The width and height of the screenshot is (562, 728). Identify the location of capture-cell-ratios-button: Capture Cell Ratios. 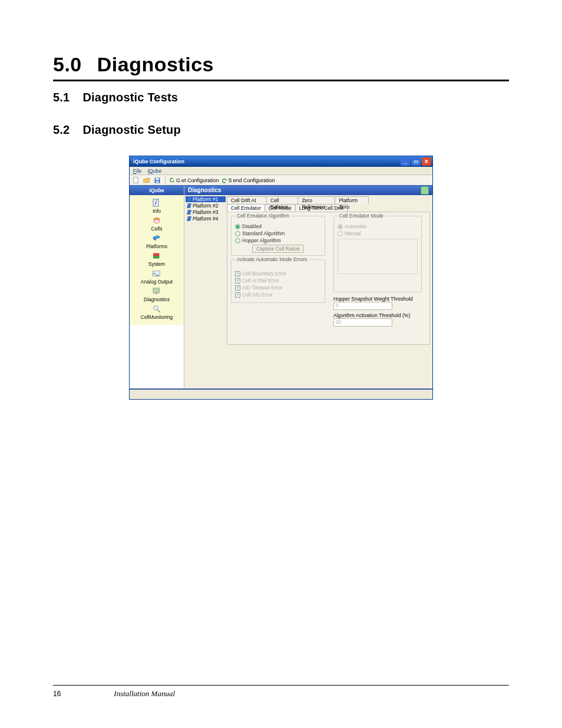
(278, 249).